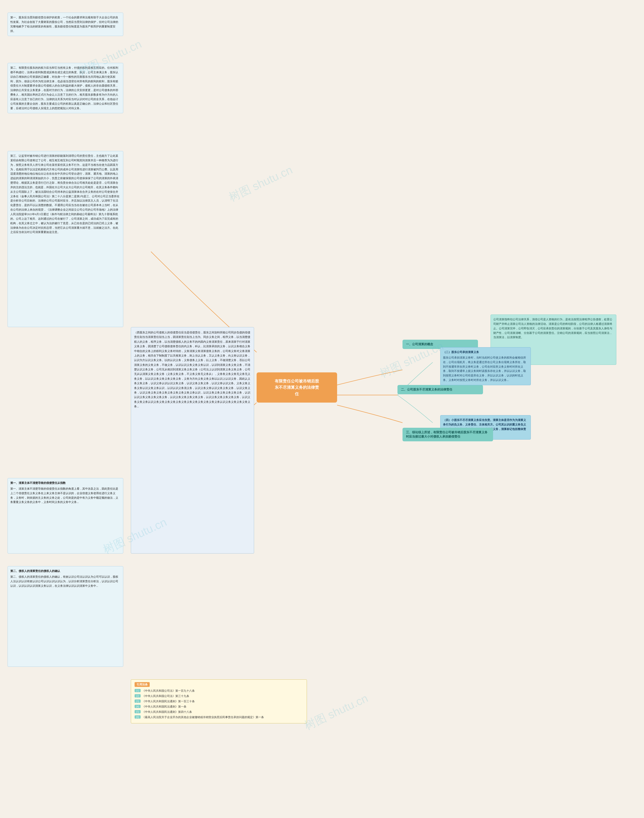 The image size is (644, 818). I want to click on left-bottom-1-content: 第一、清算主体不清楚导致的偿债责任从指数的角度上看，其中涉及之法，因此责任比是上…, so click(66, 496).